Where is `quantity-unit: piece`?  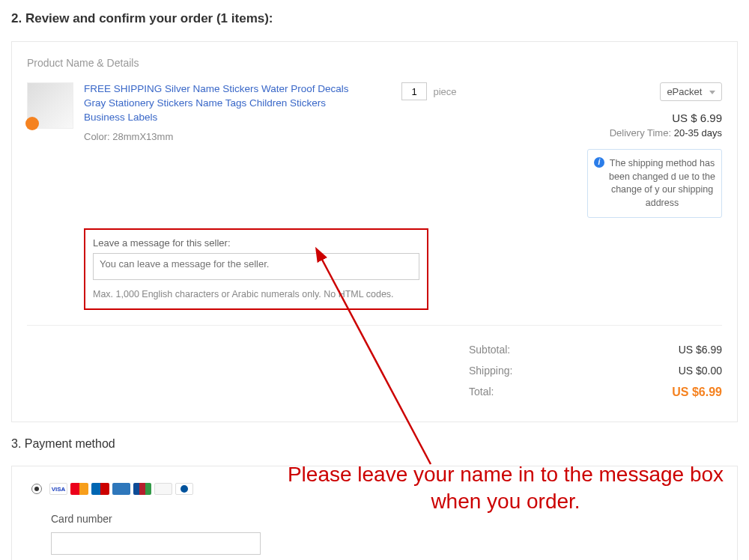 quantity-unit: piece is located at coordinates (445, 91).